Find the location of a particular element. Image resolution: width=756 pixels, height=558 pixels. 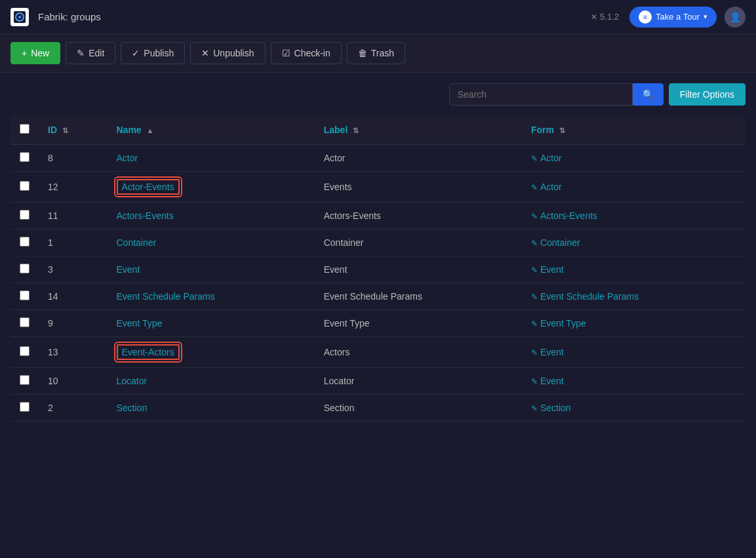

toolbar: + New ✎ Edit ✓ Publish ✕ Unpublish ☑ Che… is located at coordinates (378, 54).